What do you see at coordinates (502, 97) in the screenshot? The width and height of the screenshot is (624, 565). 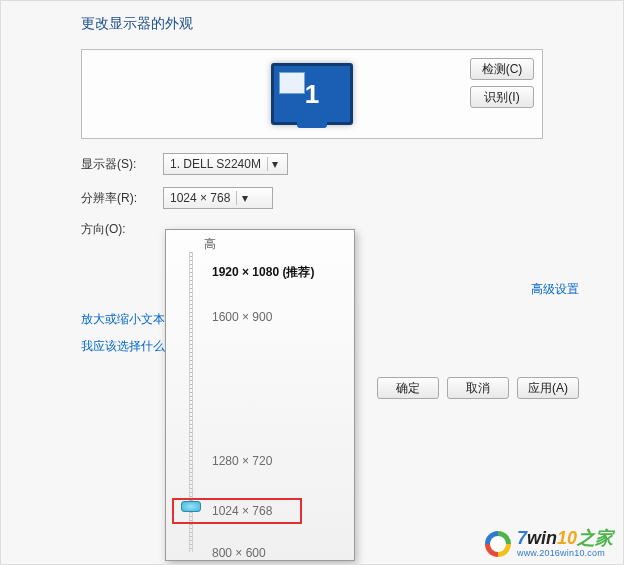 I see `identify-button: 识别(I)` at bounding box center [502, 97].